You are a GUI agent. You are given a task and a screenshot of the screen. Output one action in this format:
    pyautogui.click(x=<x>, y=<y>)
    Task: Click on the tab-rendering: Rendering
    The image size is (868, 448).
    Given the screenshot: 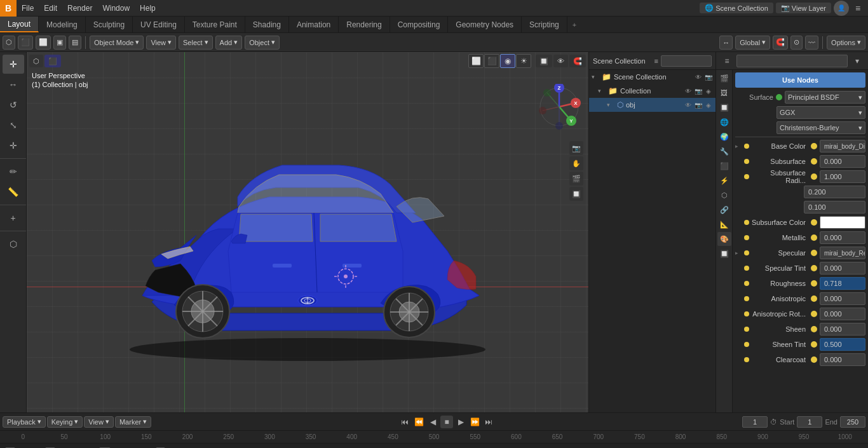 What is the action you would take?
    pyautogui.click(x=364, y=24)
    